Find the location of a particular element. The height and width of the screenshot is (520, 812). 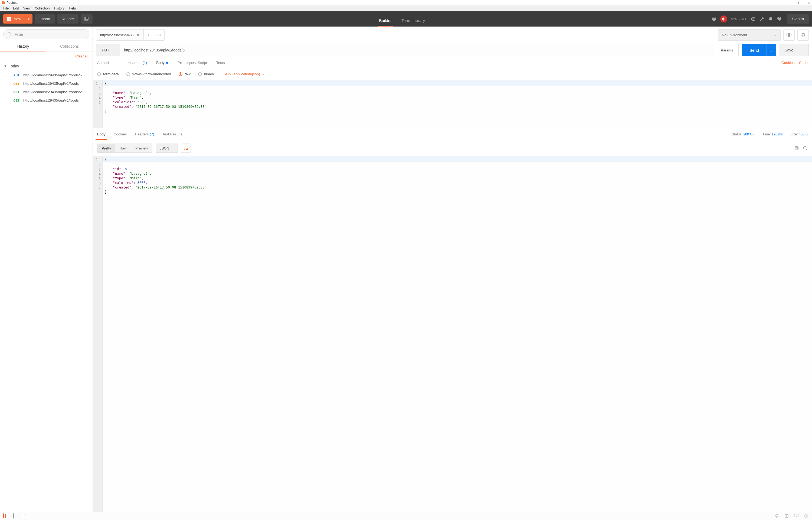

subtab-tests: Tests is located at coordinates (221, 64).